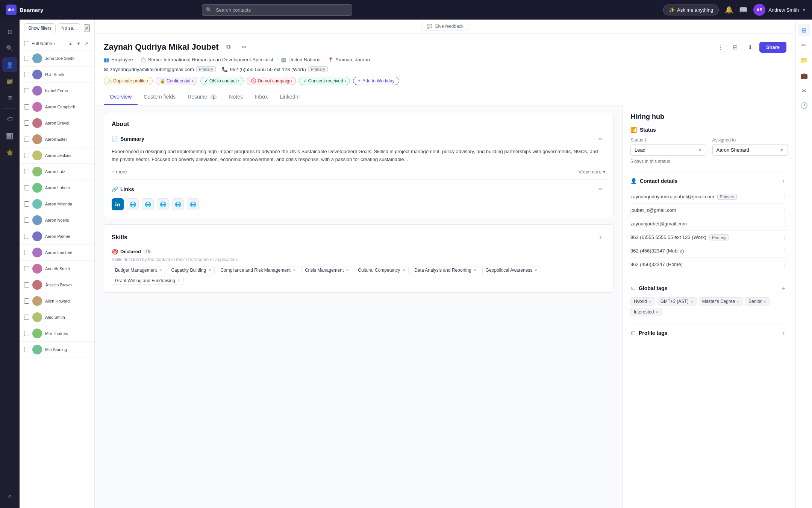 The image size is (812, 508). I want to click on sidebar-item-tag: 🏷, so click(10, 119).